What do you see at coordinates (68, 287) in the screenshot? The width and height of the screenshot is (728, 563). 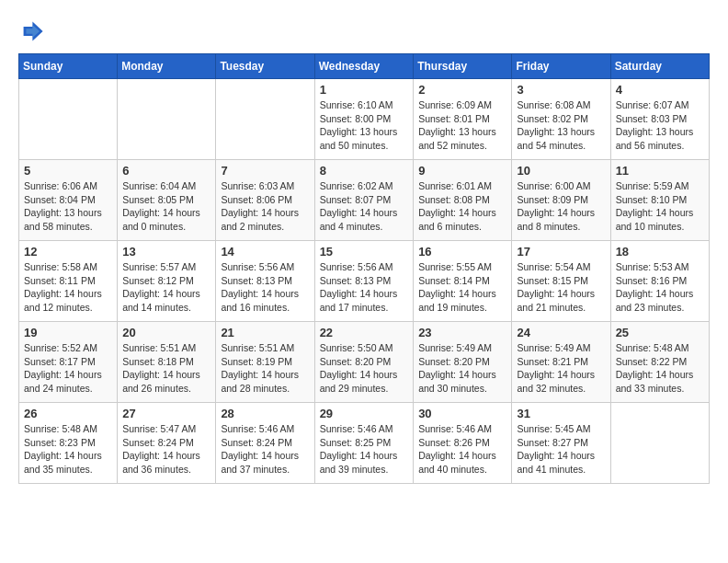 I see `day-info: Sunrise: 5:58 AM Sunset: 8:11 PM Dayligh…` at bounding box center [68, 287].